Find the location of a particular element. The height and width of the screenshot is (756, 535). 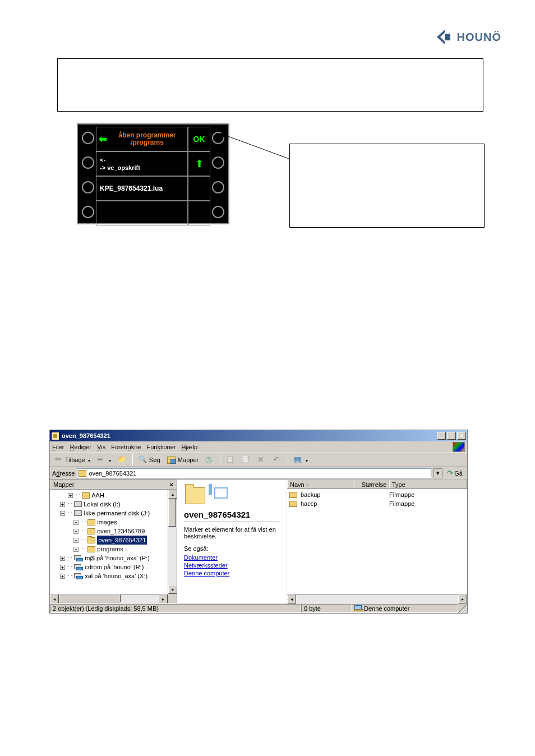

delete-icon is located at coordinates (262, 460).